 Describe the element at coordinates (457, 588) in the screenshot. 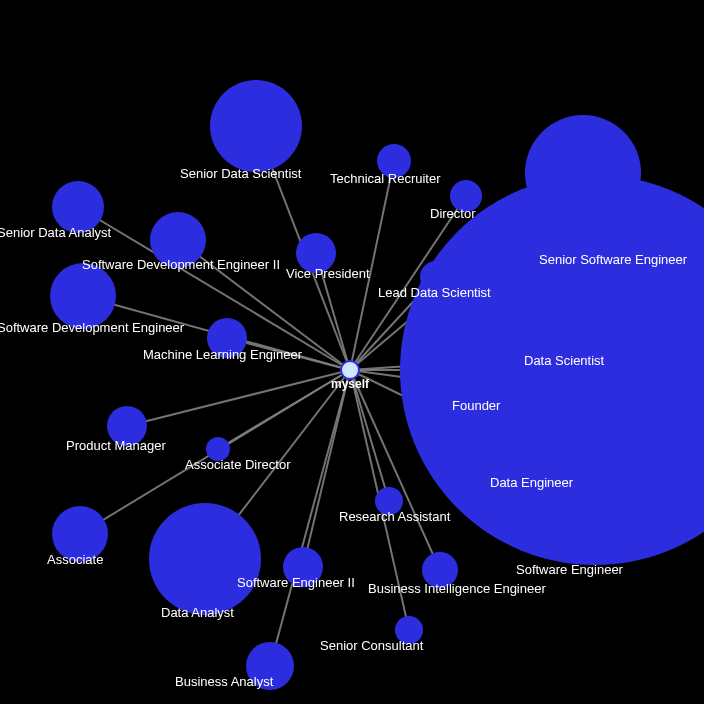

I see `label-bi-engineer: Business Intelligence Engineer` at that location.